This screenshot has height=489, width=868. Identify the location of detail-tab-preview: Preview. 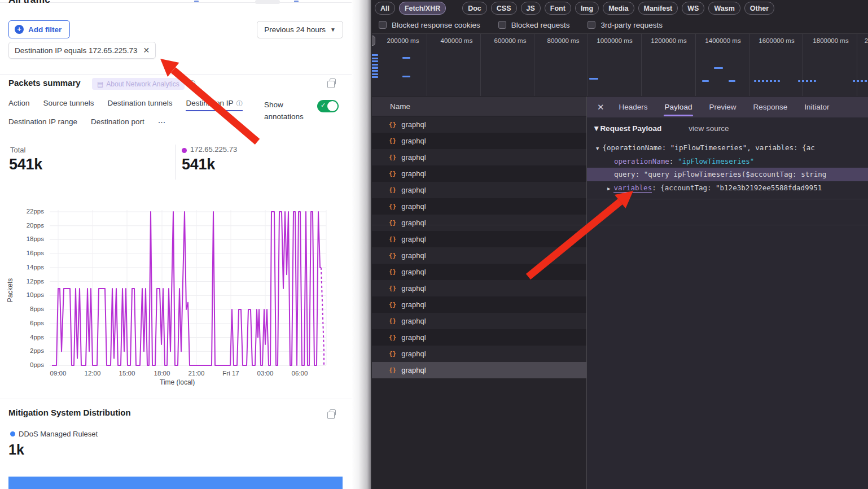
(722, 107).